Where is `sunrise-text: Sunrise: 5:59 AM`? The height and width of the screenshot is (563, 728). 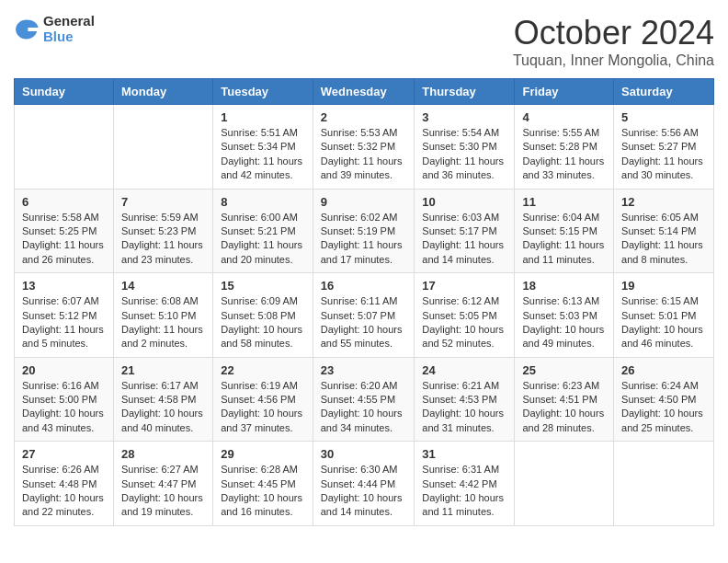
sunrise-text: Sunrise: 5:59 AM is located at coordinates (164, 217).